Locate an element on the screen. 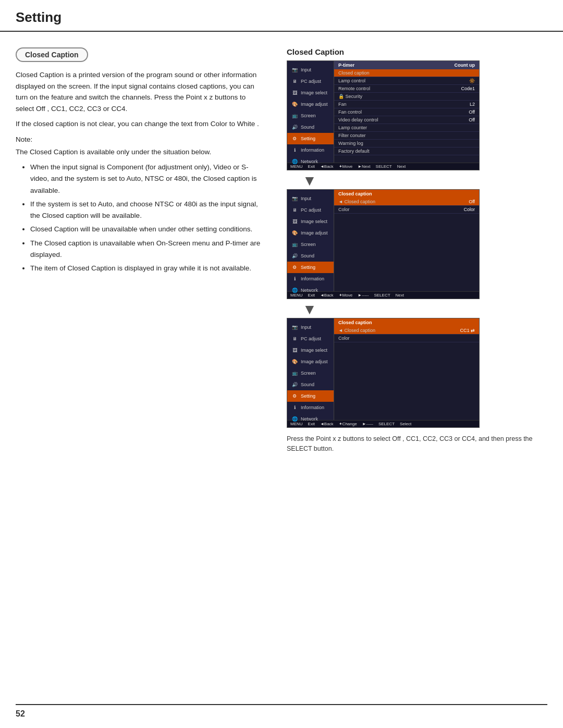 The width and height of the screenshot is (563, 728). sidebar-network-label: Network is located at coordinates (310, 162).